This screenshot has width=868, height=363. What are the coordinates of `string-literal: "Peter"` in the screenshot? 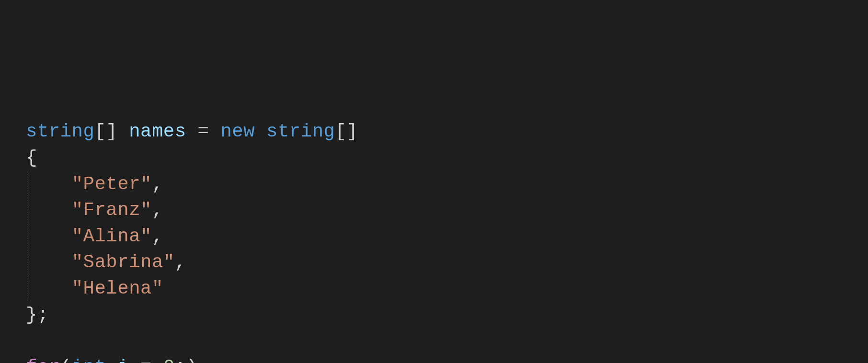 It's located at (112, 184).